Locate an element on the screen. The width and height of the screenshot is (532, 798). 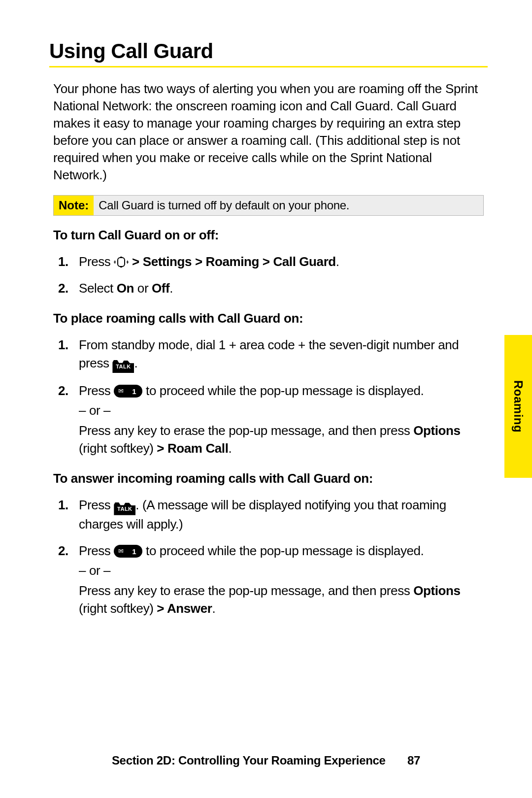
steps-place: 1. From standby mode, dial 1 + area code… is located at coordinates (268, 397).